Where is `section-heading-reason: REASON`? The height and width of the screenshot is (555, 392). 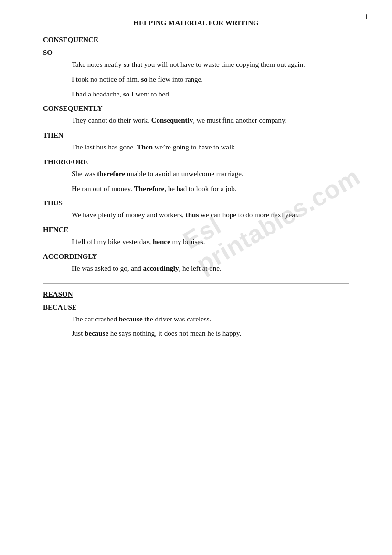 section-heading-reason: REASON is located at coordinates (196, 294).